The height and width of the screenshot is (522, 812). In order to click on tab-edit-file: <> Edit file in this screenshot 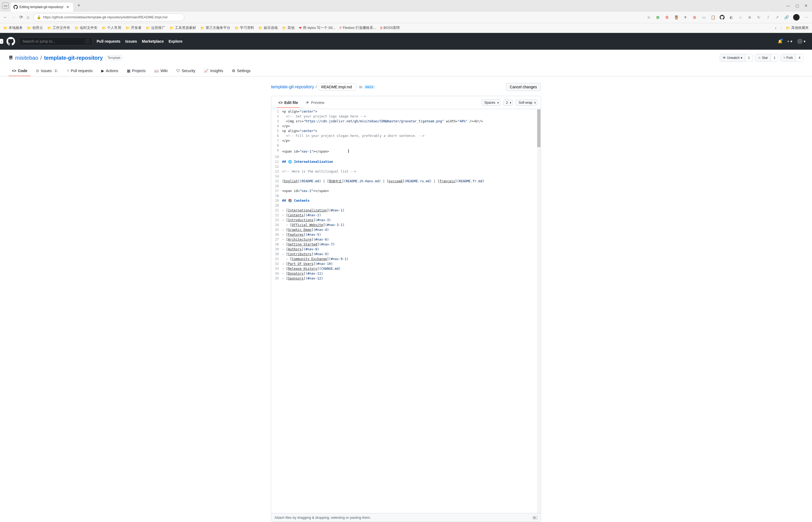, I will do `click(288, 102)`.